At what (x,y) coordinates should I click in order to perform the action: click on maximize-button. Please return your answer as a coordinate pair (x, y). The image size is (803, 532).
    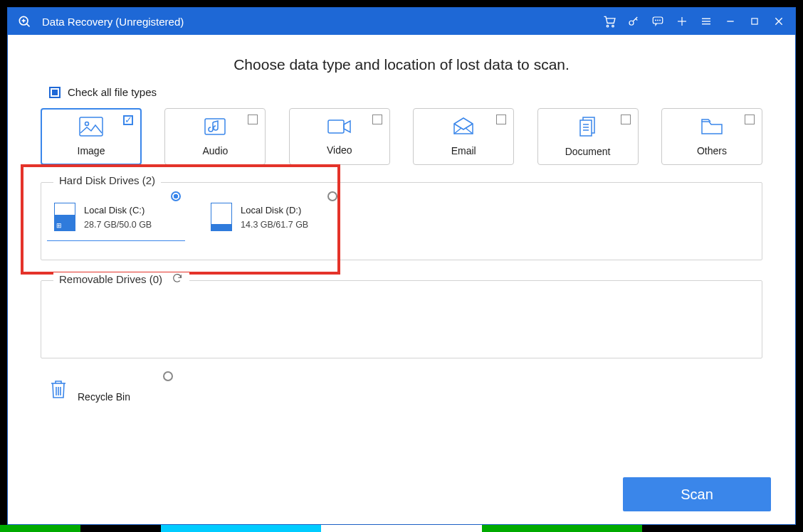
    Looking at the image, I should click on (755, 21).